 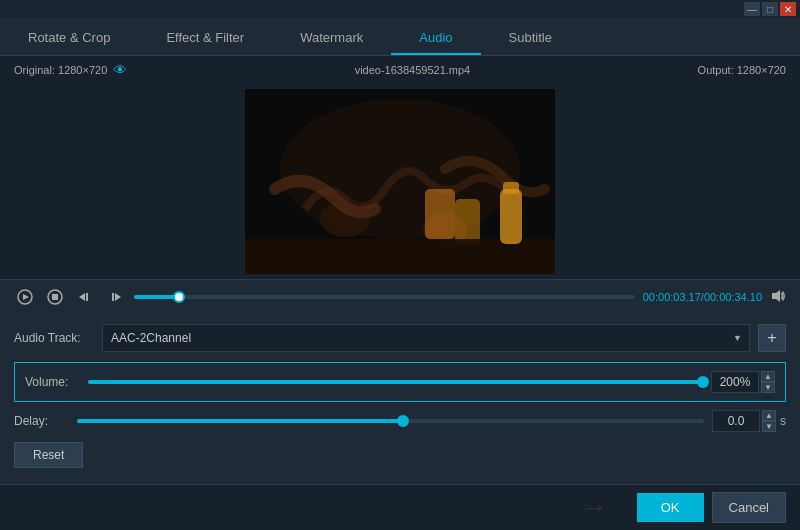 What do you see at coordinates (120, 70) in the screenshot?
I see `eye-icon: 👁` at bounding box center [120, 70].